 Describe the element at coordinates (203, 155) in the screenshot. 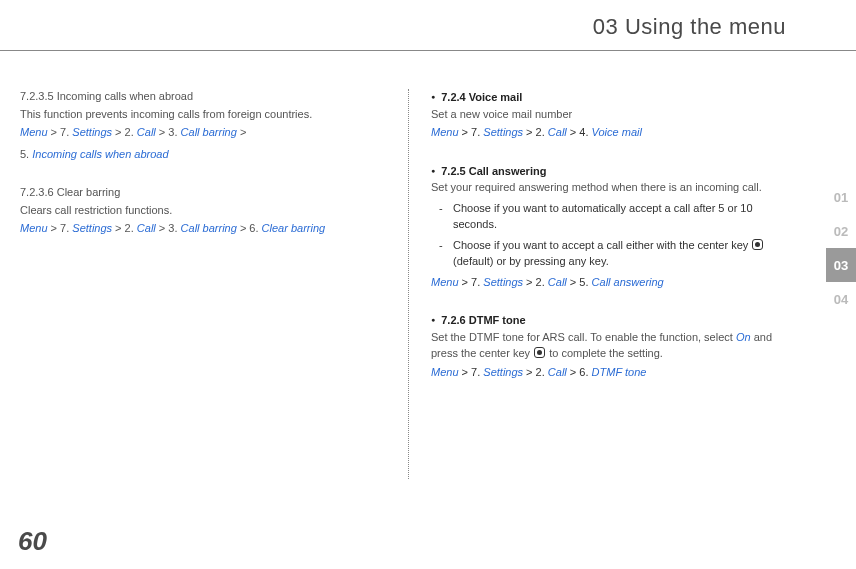

I see `nav-path-line2: 5. Incoming calls when abroad` at that location.